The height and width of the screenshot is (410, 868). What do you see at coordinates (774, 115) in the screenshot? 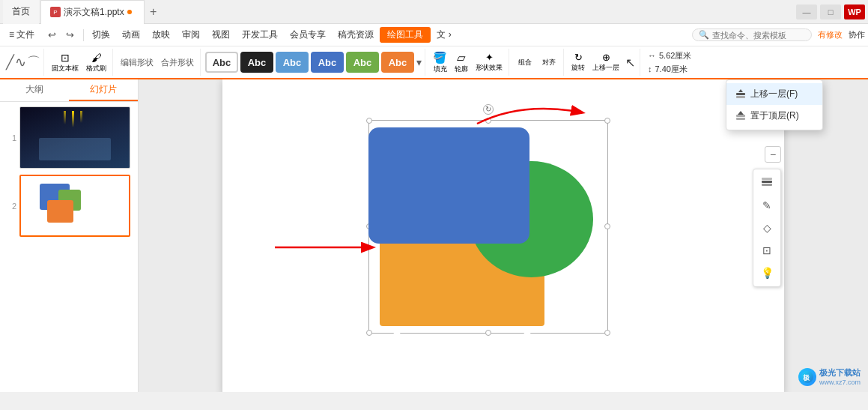
I see `bring-to-front-label: 置于顶层(R)` at bounding box center [774, 115].